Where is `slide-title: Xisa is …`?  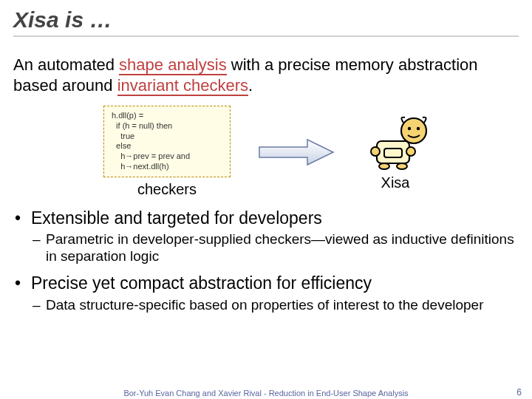
slide-title: Xisa is … is located at coordinates (266, 20).